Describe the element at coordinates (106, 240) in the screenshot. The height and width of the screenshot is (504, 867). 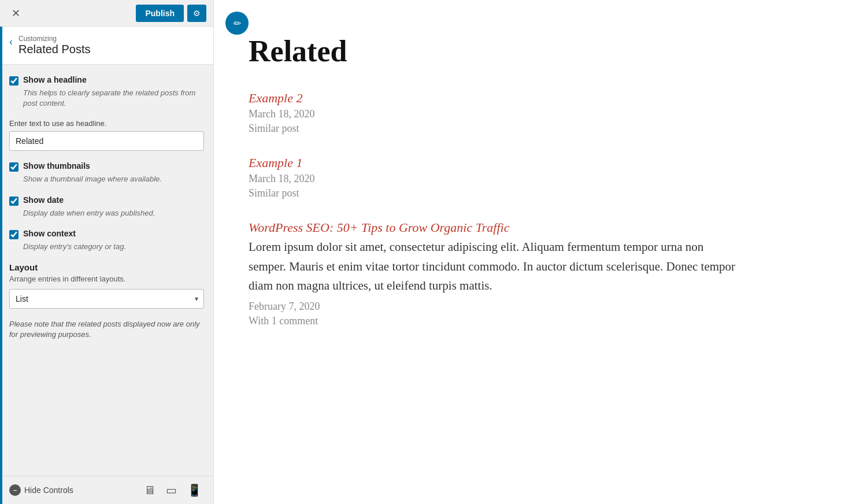
I see `show-context-control: Show context Display entry's category or…` at that location.